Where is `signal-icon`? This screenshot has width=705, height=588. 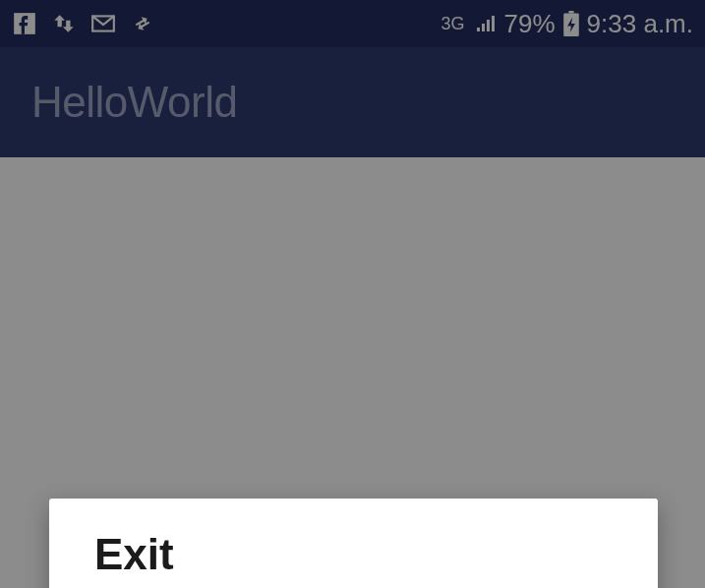 signal-icon is located at coordinates (485, 24).